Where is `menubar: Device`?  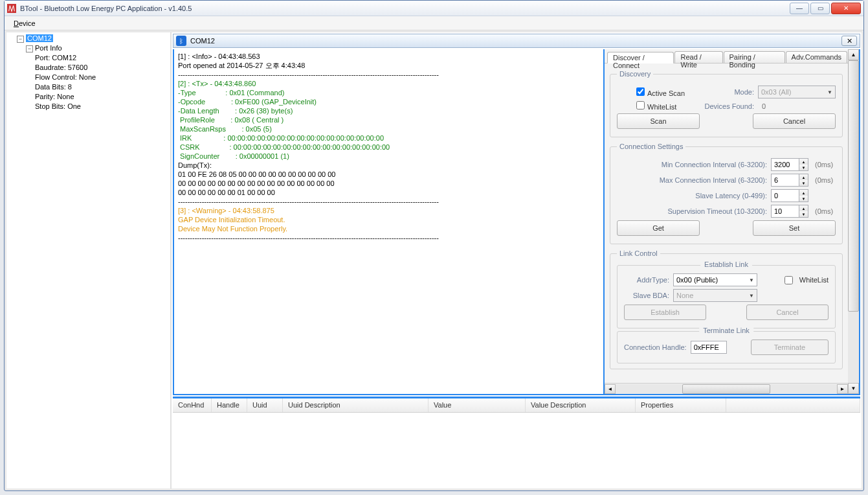 menubar: Device is located at coordinates (434, 23).